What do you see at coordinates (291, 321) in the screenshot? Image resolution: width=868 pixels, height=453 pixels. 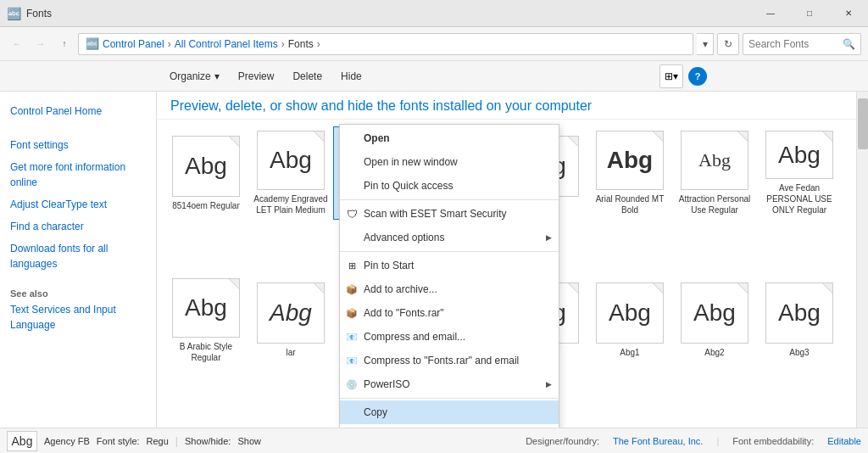 I see `font-item-lar2: Abg lar` at bounding box center [291, 321].